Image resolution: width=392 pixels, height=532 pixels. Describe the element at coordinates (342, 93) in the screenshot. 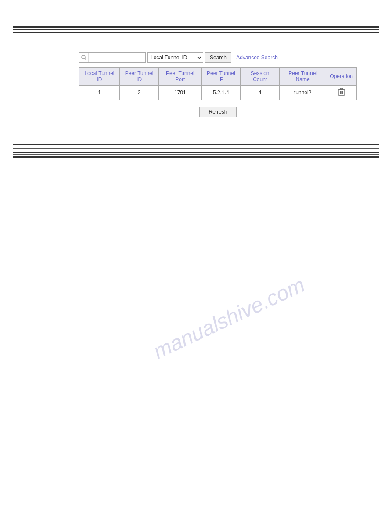

I see `delete-icon` at that location.